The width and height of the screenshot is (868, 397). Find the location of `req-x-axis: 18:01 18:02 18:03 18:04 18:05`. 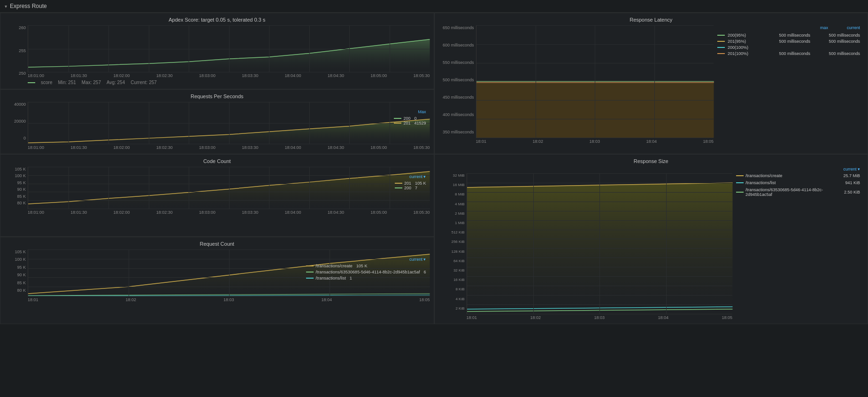

req-x-axis: 18:01 18:02 18:03 18:04 18:05 is located at coordinates (217, 300).